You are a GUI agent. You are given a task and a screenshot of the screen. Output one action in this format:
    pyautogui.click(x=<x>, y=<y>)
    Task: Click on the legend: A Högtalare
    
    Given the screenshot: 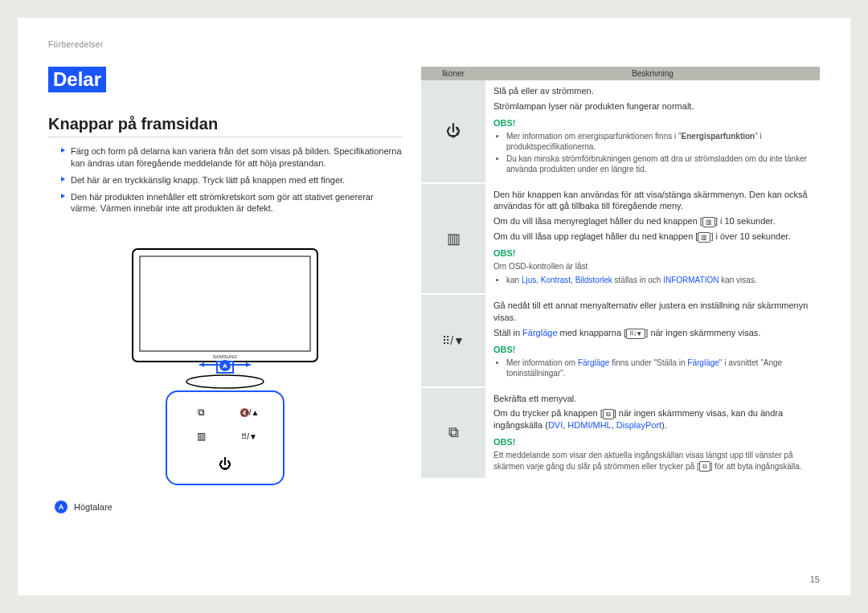 What is the action you would take?
    pyautogui.click(x=84, y=507)
    